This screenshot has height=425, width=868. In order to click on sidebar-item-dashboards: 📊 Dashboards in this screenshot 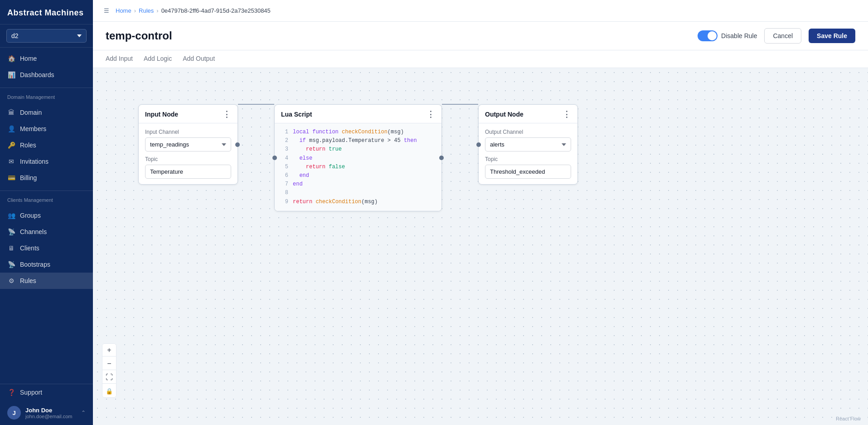, I will do `click(46, 75)`.